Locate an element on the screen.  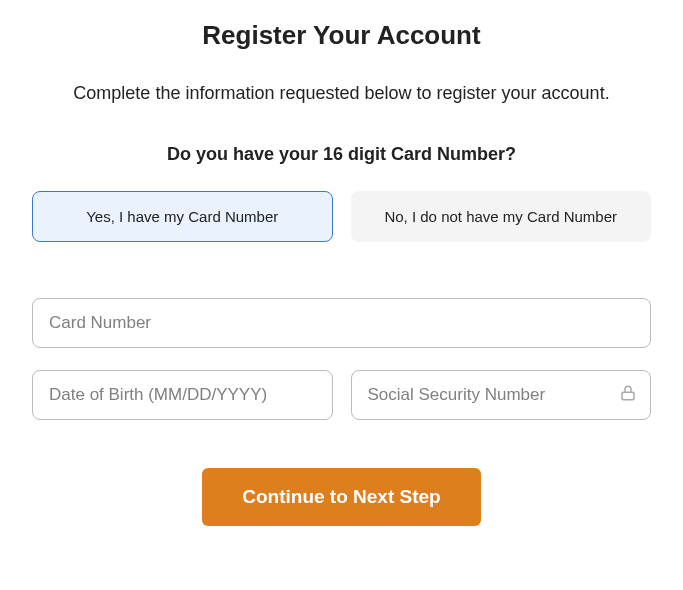
input-row is located at coordinates (342, 395).